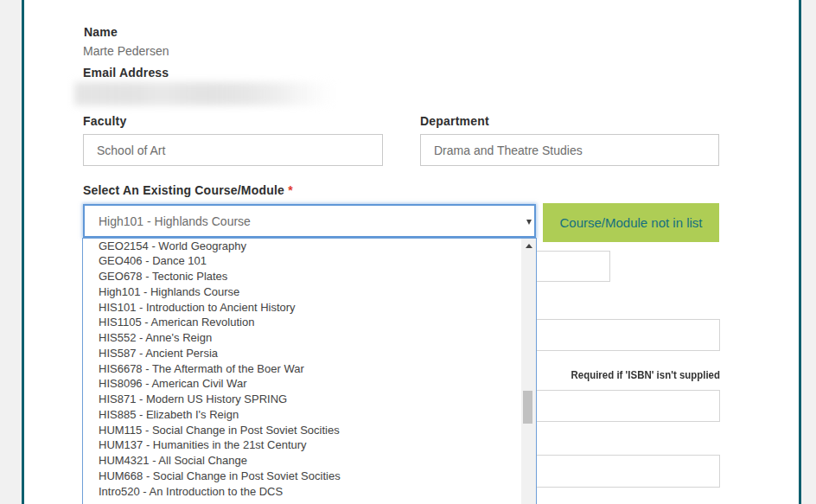 This screenshot has height=504, width=816. Describe the element at coordinates (303, 338) in the screenshot. I see `course-option: HIS552 - Anne's Reign` at that location.